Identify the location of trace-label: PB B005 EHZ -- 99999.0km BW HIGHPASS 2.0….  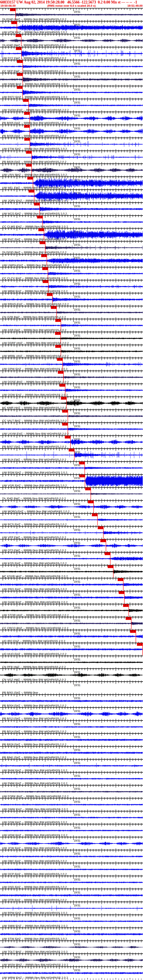
(34, 123).